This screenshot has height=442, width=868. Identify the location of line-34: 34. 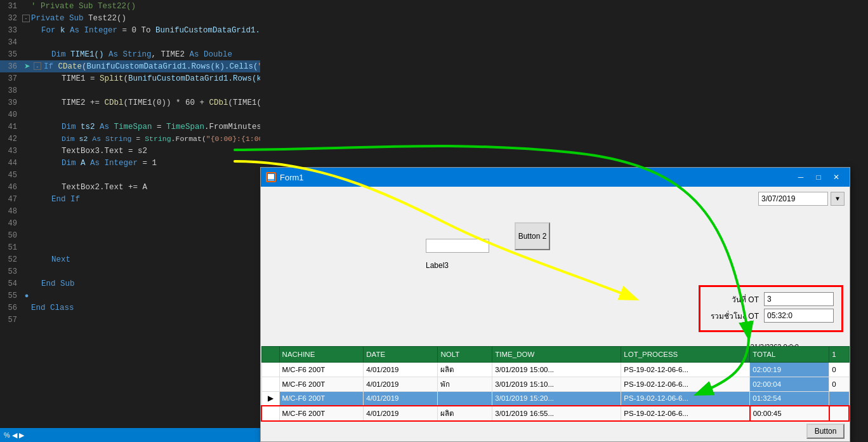
(130, 42).